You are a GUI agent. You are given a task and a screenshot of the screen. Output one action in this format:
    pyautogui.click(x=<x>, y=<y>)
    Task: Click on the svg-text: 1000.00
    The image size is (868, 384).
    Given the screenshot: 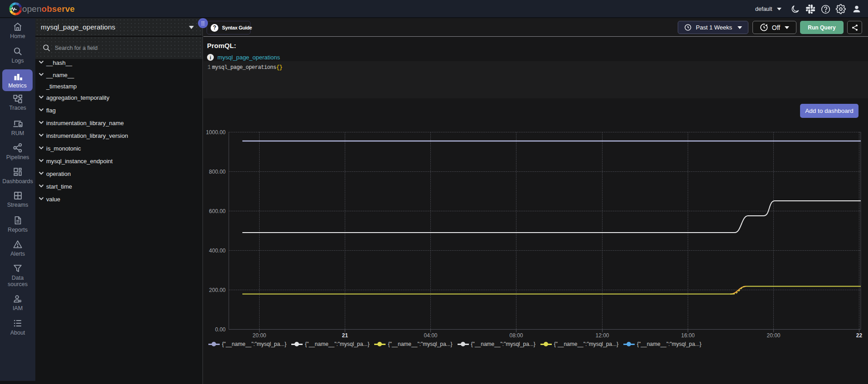 What is the action you would take?
    pyautogui.click(x=216, y=132)
    